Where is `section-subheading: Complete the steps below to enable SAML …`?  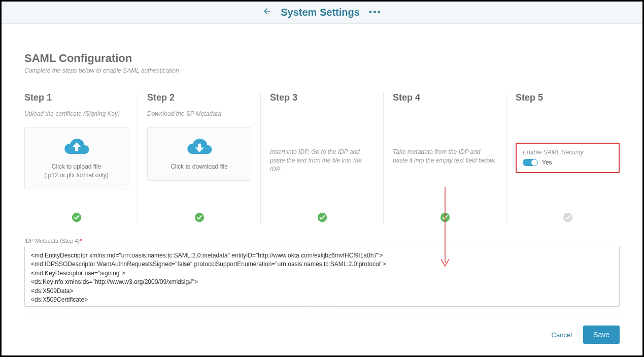 section-subheading: Complete the steps below to enable SAML … is located at coordinates (322, 71).